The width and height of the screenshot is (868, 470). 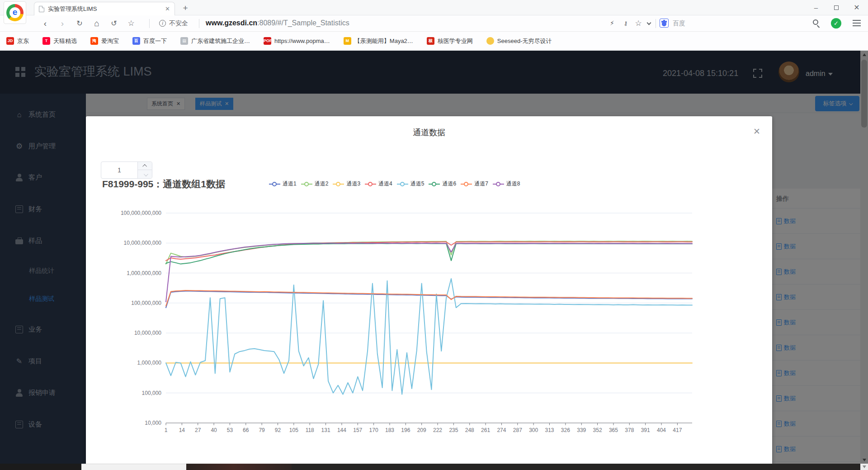 What do you see at coordinates (486, 430) in the screenshot?
I see `x-axis-tick-label: 261` at bounding box center [486, 430].